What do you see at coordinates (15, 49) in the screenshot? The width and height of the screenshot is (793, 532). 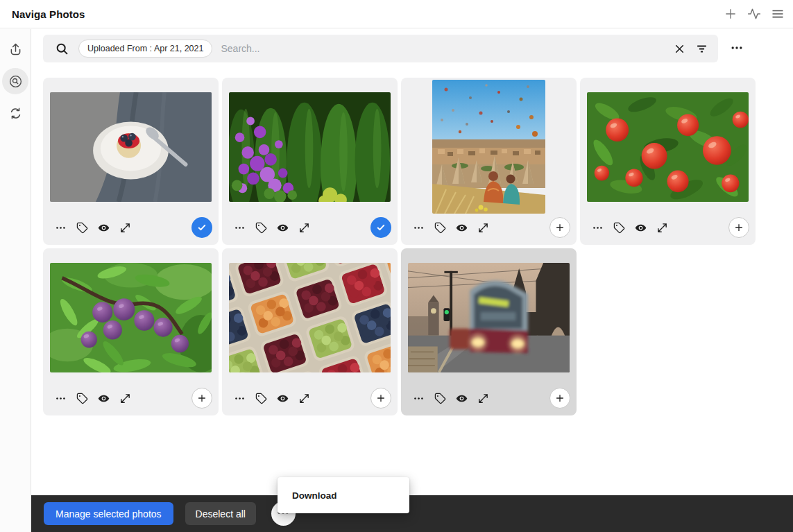 I see `sidebar-upload-button` at bounding box center [15, 49].